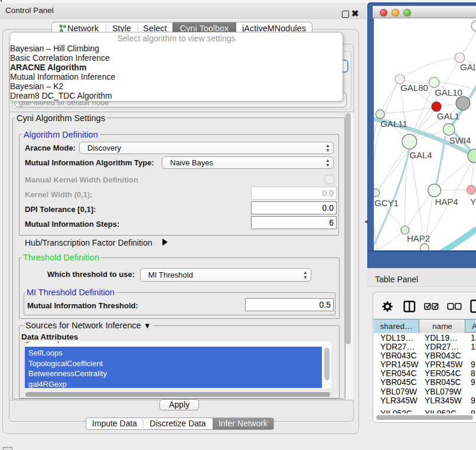 This screenshot has width=476, height=450. I want to click on svg-text: GCY1, so click(386, 203).